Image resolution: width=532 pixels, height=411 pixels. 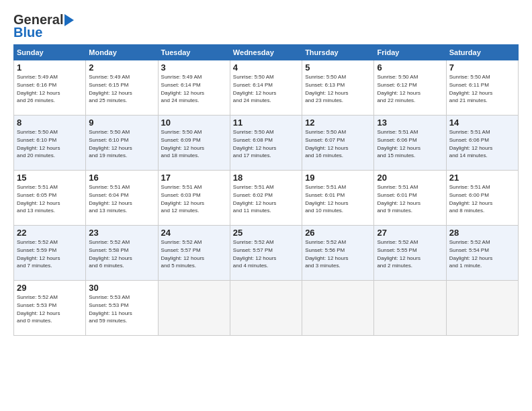 What do you see at coordinates (50, 122) in the screenshot?
I see `day-number: 8` at bounding box center [50, 122].